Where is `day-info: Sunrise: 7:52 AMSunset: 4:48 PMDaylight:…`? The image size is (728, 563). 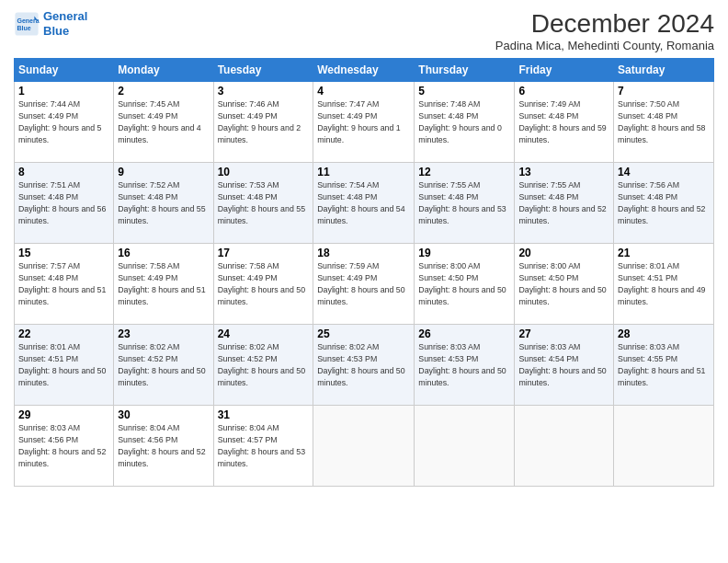 day-info: Sunrise: 7:52 AMSunset: 4:48 PMDaylight:… is located at coordinates (162, 202).